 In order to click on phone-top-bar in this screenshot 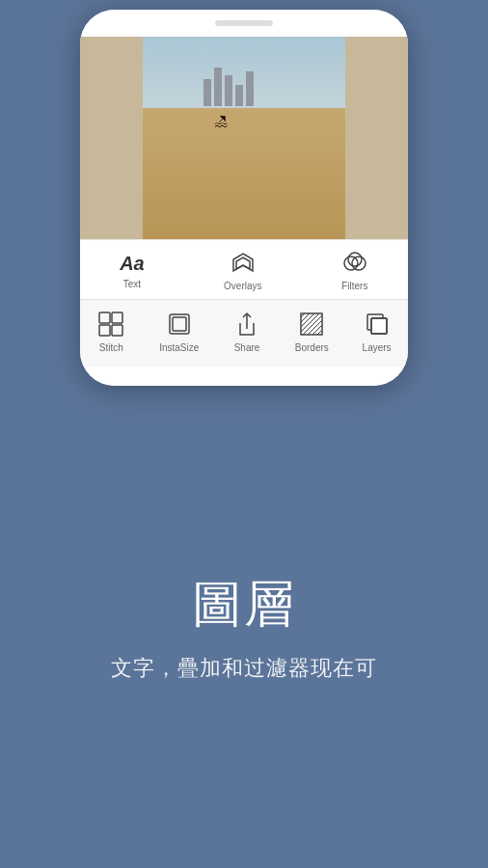, I will do `click(244, 23)`.